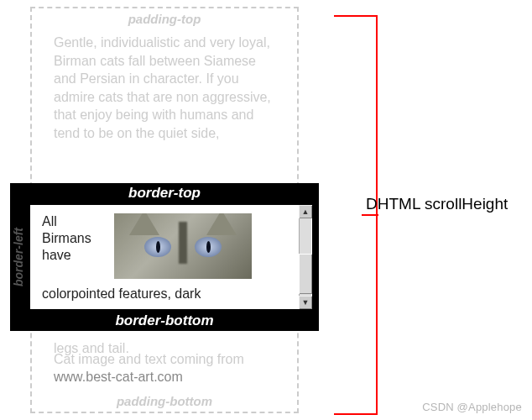 The height and width of the screenshot is (420, 532). What do you see at coordinates (118, 376) in the screenshot?
I see `ghost-source-link: www.best-cat-art.com` at bounding box center [118, 376].